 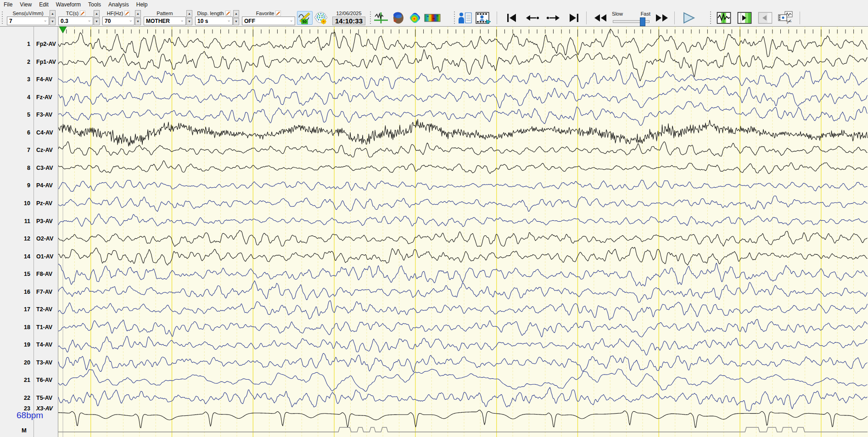 What do you see at coordinates (765, 18) in the screenshot?
I see `review-back-button-disabled` at bounding box center [765, 18].